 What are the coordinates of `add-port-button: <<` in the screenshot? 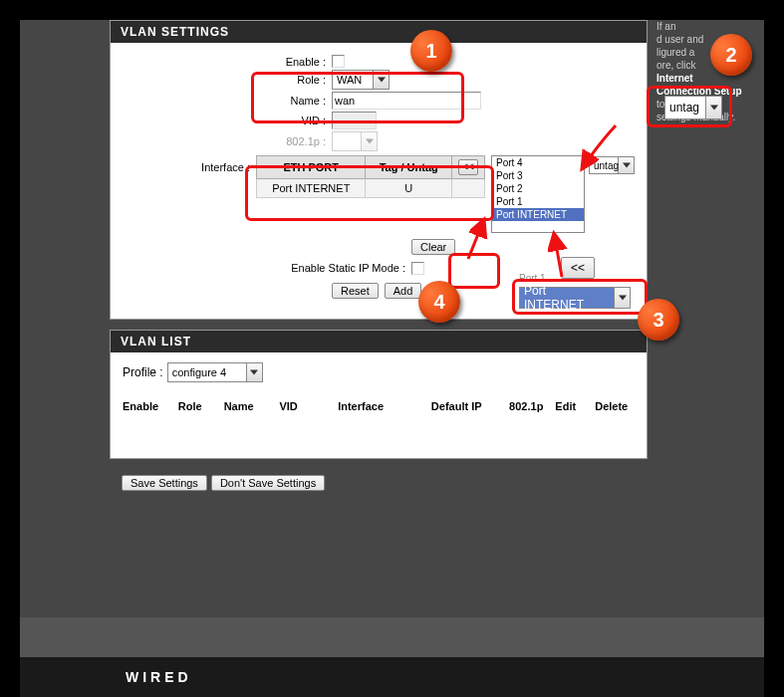 It's located at (578, 268).